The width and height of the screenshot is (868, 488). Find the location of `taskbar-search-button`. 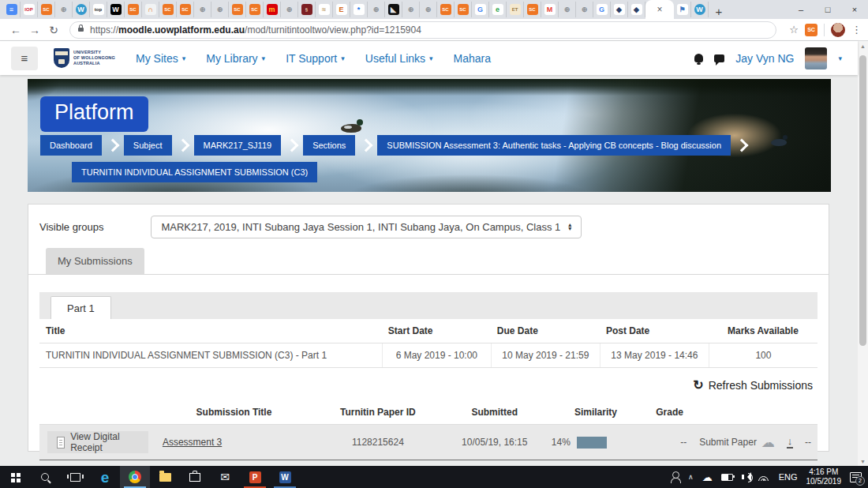

taskbar-search-button is located at coordinates (45, 477).